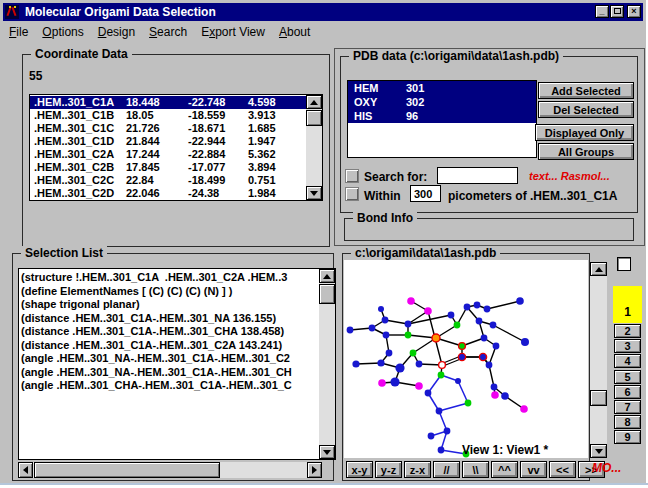 This screenshot has width=648, height=488. Describe the element at coordinates (586, 110) in the screenshot. I see `del-selected-button: Del Selected` at that location.